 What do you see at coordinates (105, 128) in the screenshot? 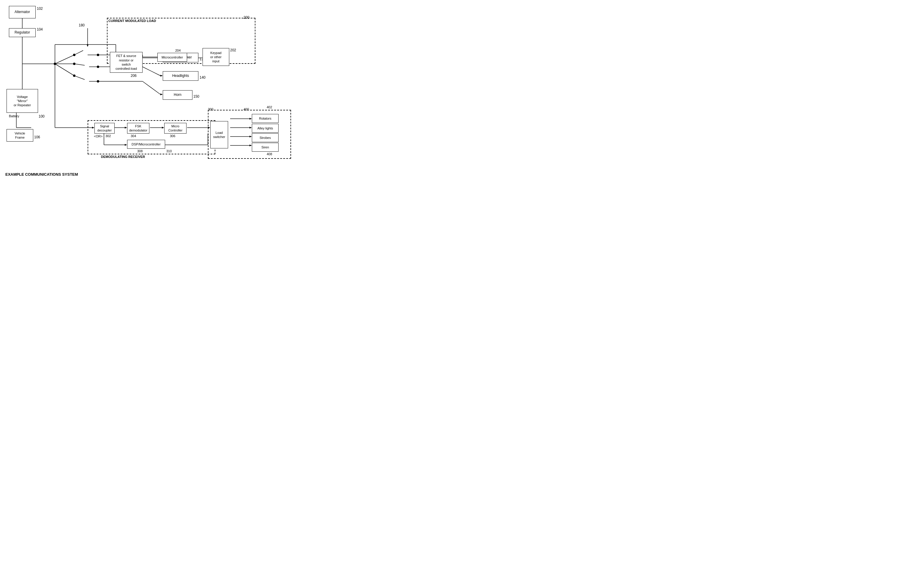
I see `signal-decoupler-label: Signal decoupler` at bounding box center [105, 128].